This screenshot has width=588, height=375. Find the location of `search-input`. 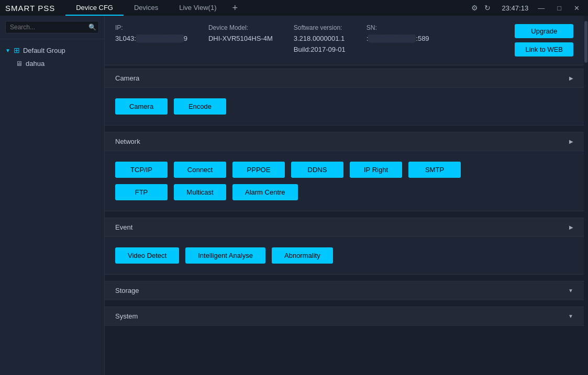

search-input is located at coordinates (49, 27).